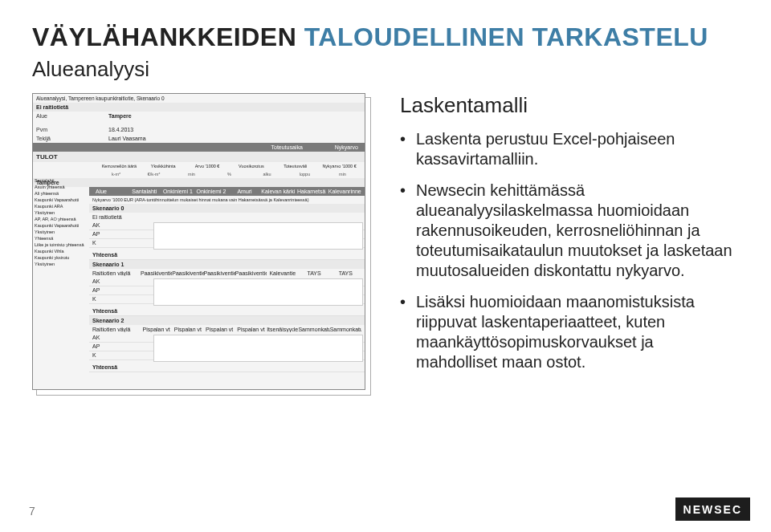 This screenshot has height=532, width=771. I want to click on shot-sidebar: Santalahti Asuin yhteensä Ali yhteensä K…, so click(60, 222).